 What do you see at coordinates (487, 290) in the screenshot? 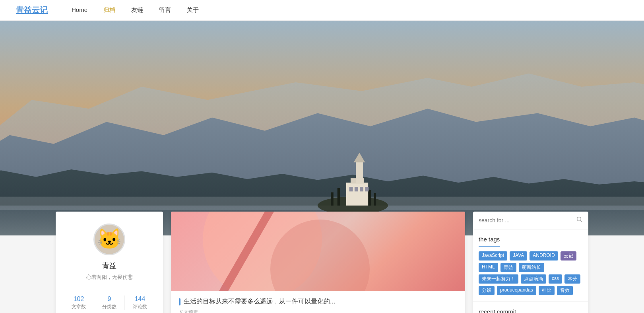
I see `tag-fenfa: 分饭` at bounding box center [487, 290].